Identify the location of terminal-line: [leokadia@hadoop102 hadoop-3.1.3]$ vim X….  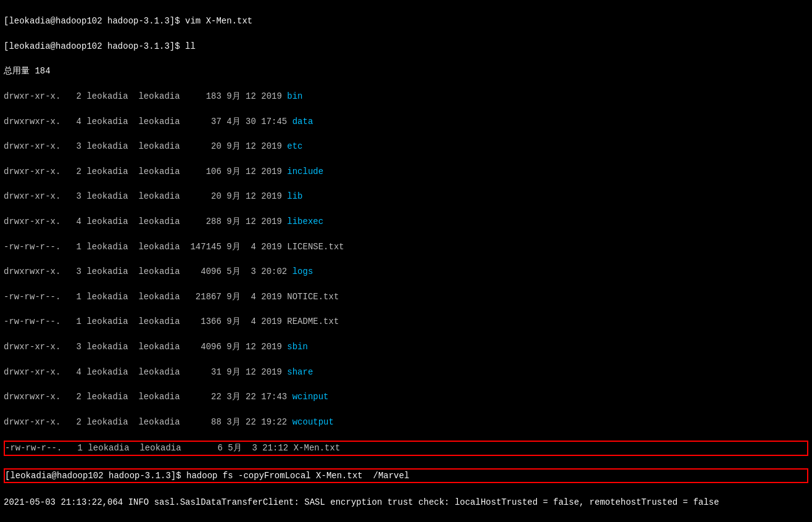
(406, 21).